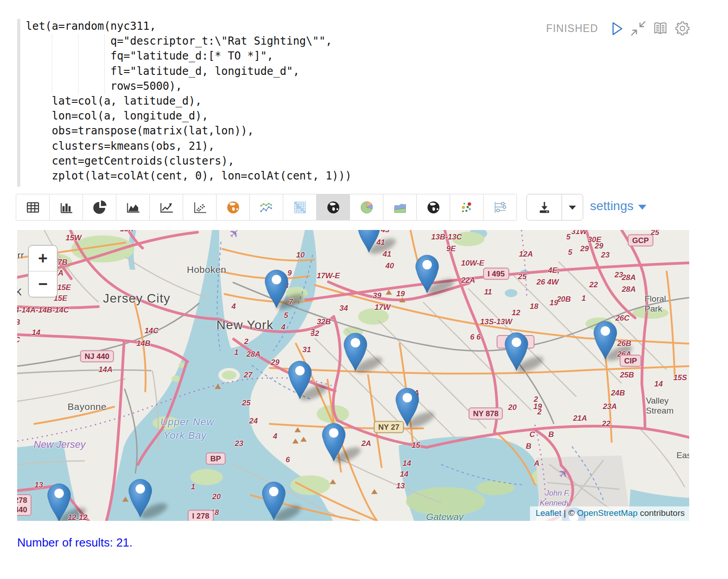 Image resolution: width=728 pixels, height=579 pixels. What do you see at coordinates (661, 513) in the screenshot?
I see `attribution-tail: contributors` at bounding box center [661, 513].